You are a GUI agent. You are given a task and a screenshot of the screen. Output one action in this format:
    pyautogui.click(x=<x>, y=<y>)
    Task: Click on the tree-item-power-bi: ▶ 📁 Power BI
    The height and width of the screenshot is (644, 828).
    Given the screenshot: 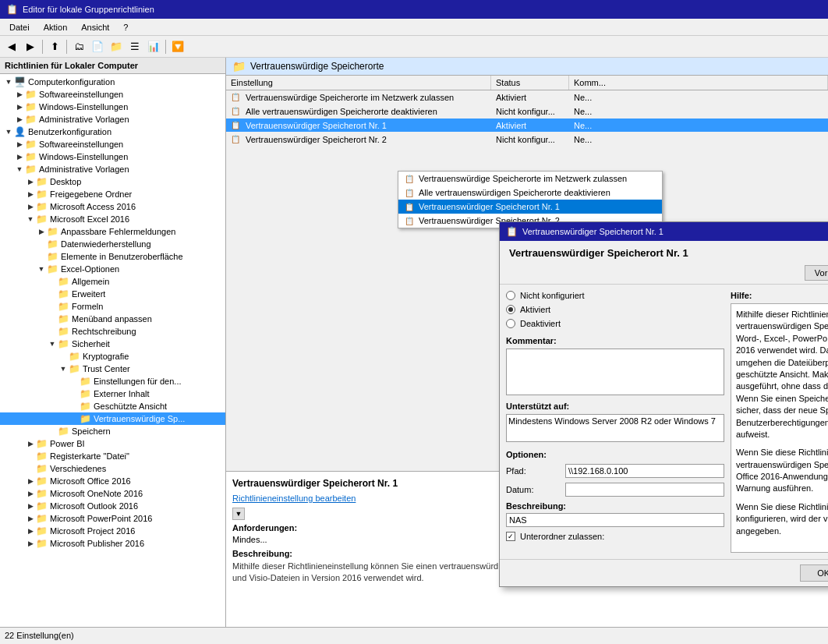 What is the action you would take?
    pyautogui.click(x=112, y=444)
    